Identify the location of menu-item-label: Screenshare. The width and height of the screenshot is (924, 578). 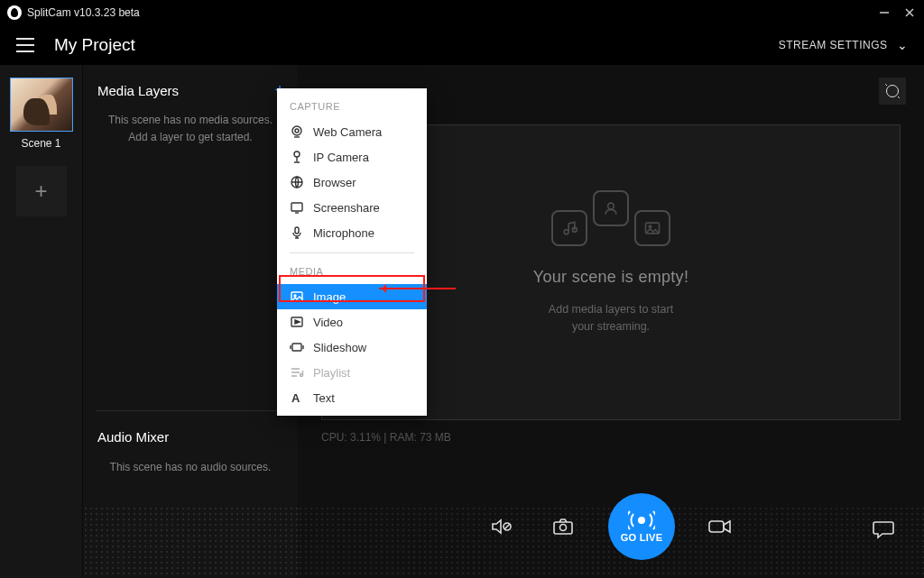
(346, 207).